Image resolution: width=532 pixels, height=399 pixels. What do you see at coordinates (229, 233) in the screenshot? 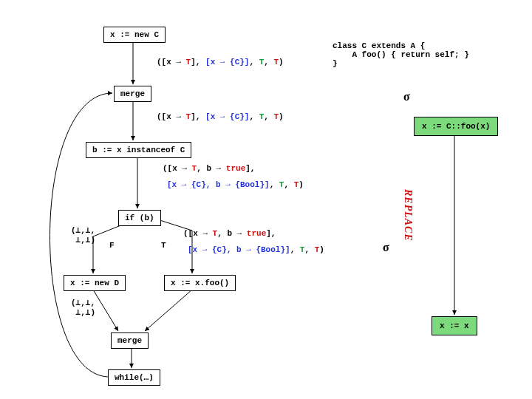
I see `state-true-branch-l1: ([x → T, b → true],` at bounding box center [229, 233].